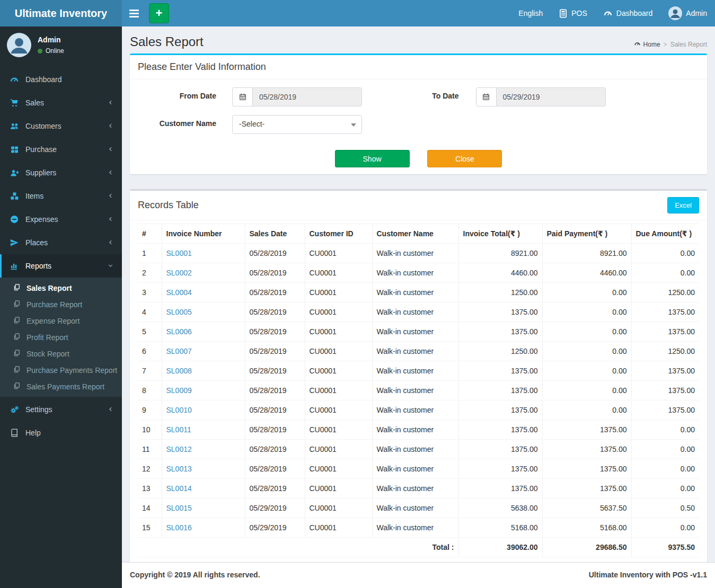  I want to click on sidebar-toggle-button, so click(134, 13).